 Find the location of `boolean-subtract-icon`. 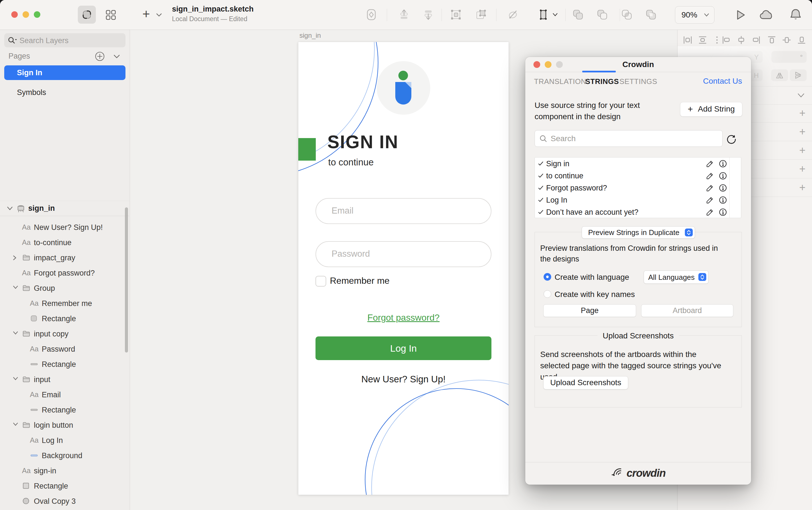

boolean-subtract-icon is located at coordinates (602, 15).